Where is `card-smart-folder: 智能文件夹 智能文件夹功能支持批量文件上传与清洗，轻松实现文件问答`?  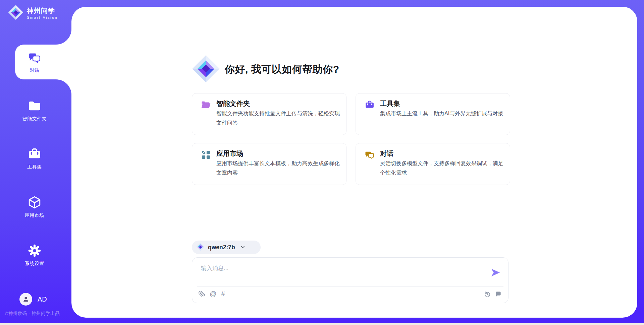
card-smart-folder: 智能文件夹 智能文件夹功能支持批量文件上传与清洗，轻松实现文件问答 is located at coordinates (269, 114).